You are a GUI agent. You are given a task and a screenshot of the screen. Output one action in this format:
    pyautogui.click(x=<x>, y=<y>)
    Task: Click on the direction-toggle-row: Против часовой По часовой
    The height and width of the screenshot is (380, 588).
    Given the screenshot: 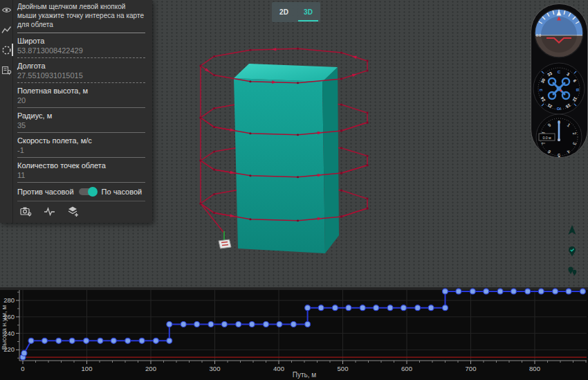 What is the action you would take?
    pyautogui.click(x=82, y=192)
    